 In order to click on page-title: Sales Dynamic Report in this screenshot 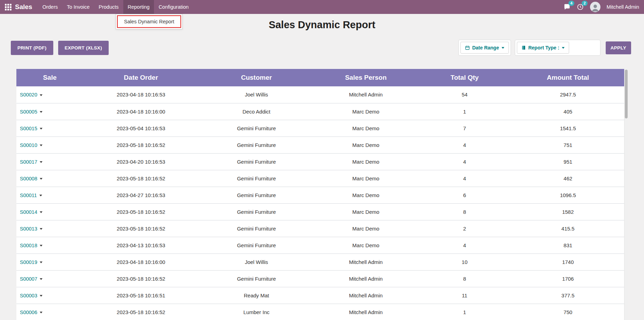, I will do `click(322, 25)`.